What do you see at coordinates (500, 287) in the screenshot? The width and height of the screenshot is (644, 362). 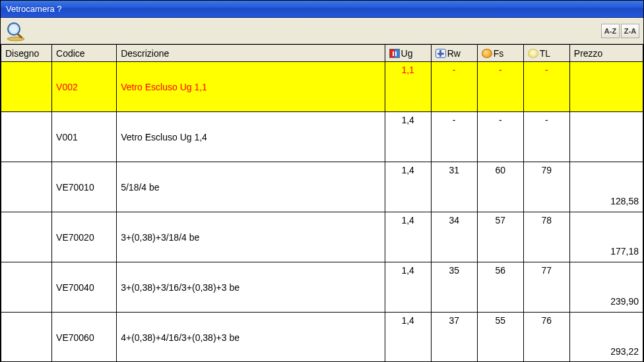 I see `cell-fs: 56` at bounding box center [500, 287].